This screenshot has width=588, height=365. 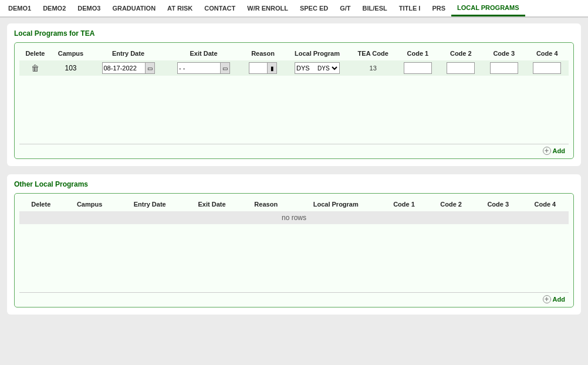 What do you see at coordinates (124, 68) in the screenshot?
I see `entry-date-input` at bounding box center [124, 68].